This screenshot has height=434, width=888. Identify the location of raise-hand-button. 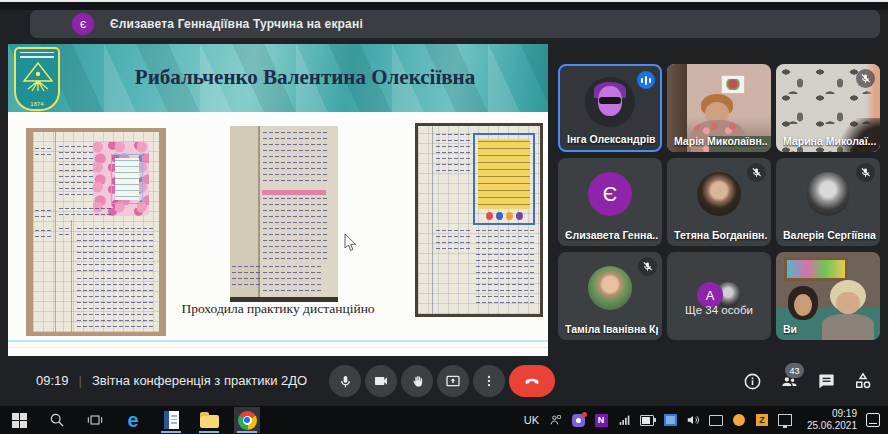
(417, 381).